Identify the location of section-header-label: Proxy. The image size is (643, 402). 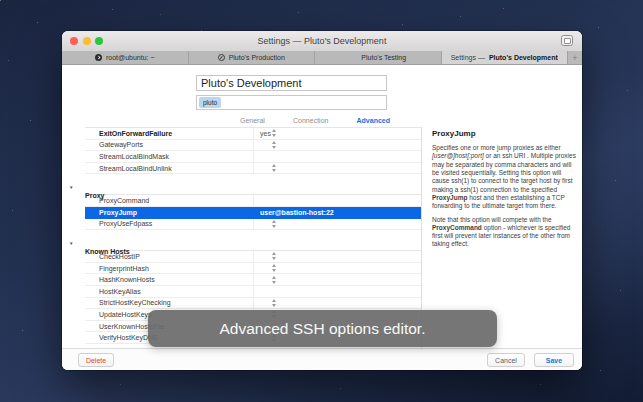
(94, 196).